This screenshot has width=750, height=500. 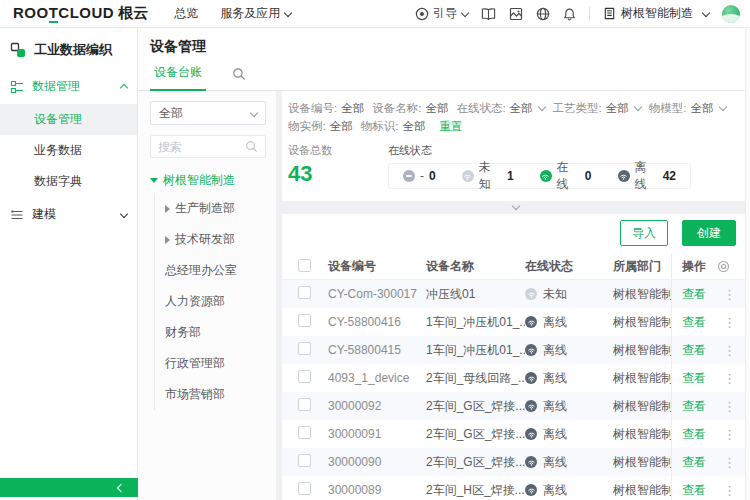 What do you see at coordinates (450, 47) in the screenshot?
I see `page-title: 设备管理` at bounding box center [450, 47].